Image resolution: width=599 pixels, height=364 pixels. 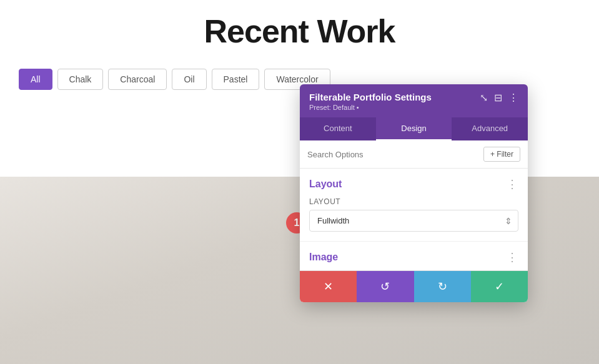 I want to click on panel-tabs: Content Design Advanced, so click(x=413, y=129).